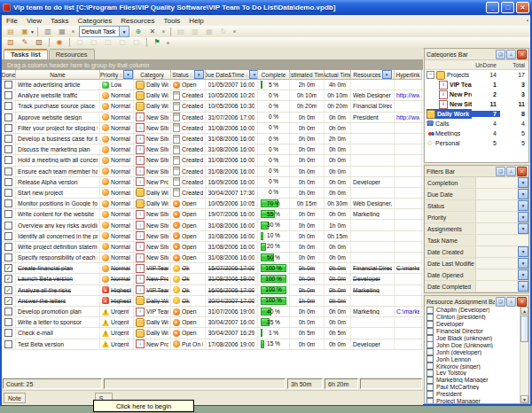 The width and height of the screenshot is (532, 413). Describe the element at coordinates (213, 291) in the screenshot. I see `table-row: ✓Analyze all the risks▴HighestiVIP Team …` at that location.